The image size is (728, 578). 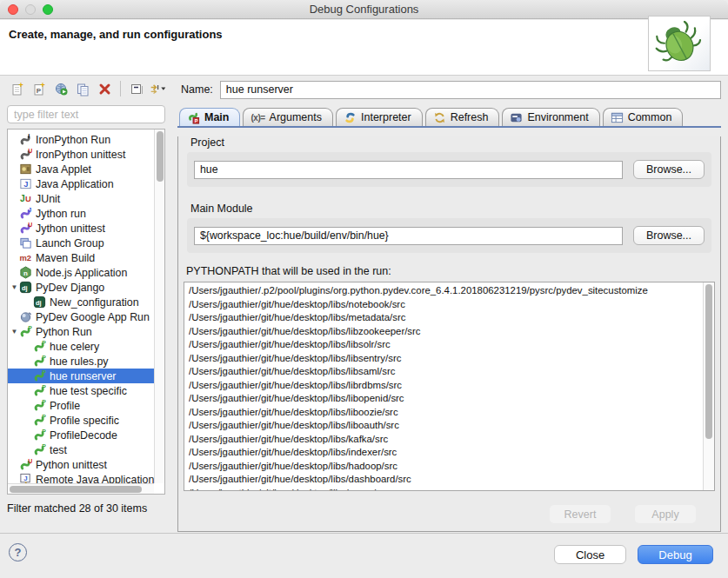 What do you see at coordinates (64, 169) in the screenshot?
I see `tree-item-label: Java Applet` at bounding box center [64, 169].